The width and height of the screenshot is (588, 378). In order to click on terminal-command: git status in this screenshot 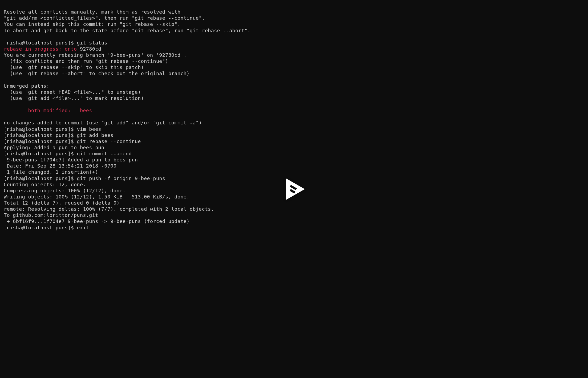, I will do `click(92, 43)`.